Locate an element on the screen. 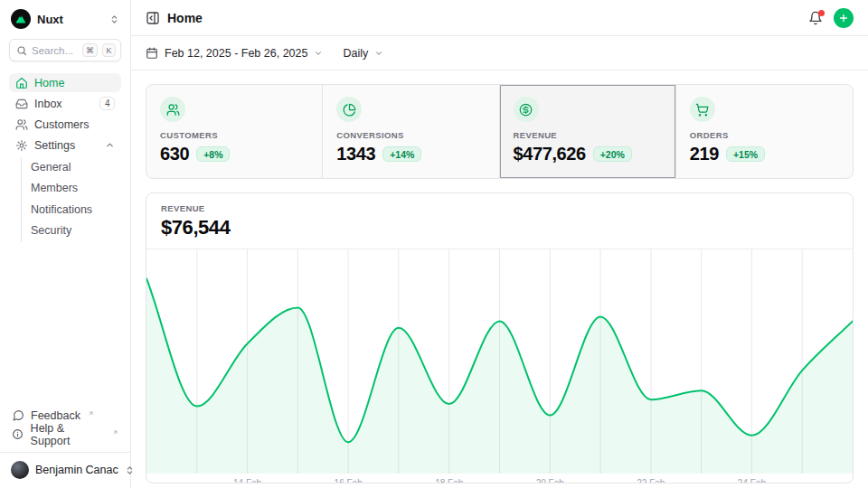 This screenshot has width=868, height=488. chevrons-up-down-icon is located at coordinates (114, 20).